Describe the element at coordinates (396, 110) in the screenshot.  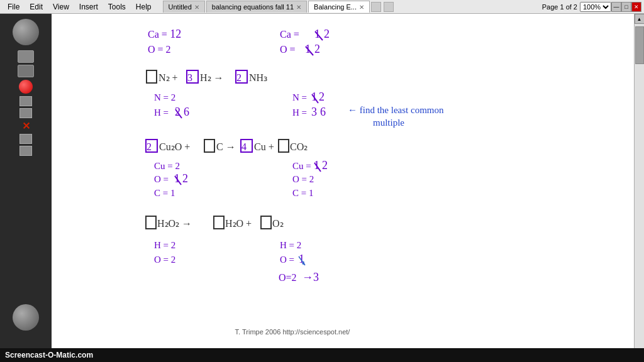
I see `svg-text: ← find the least common` at that location.